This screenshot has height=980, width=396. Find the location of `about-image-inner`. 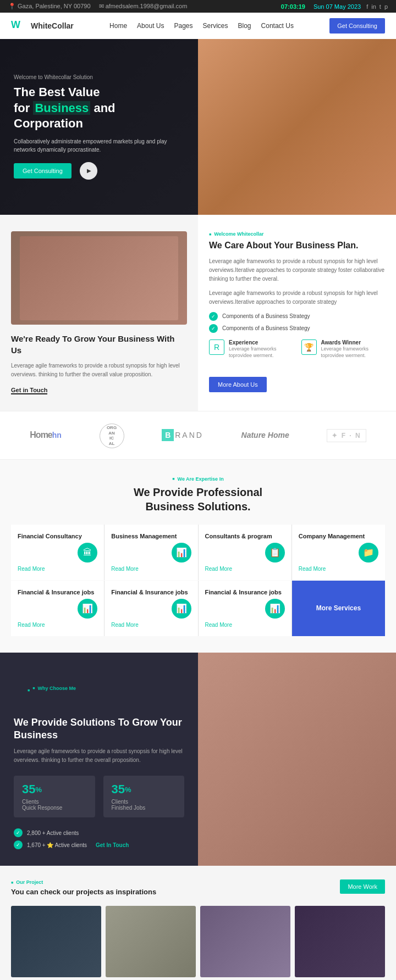

about-image-inner is located at coordinates (99, 278).